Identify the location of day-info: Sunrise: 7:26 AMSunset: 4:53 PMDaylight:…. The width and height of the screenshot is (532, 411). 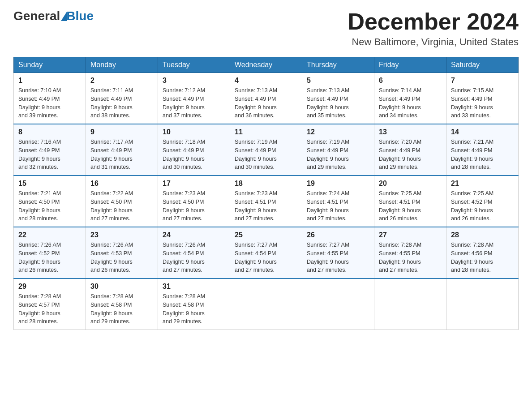
(122, 258).